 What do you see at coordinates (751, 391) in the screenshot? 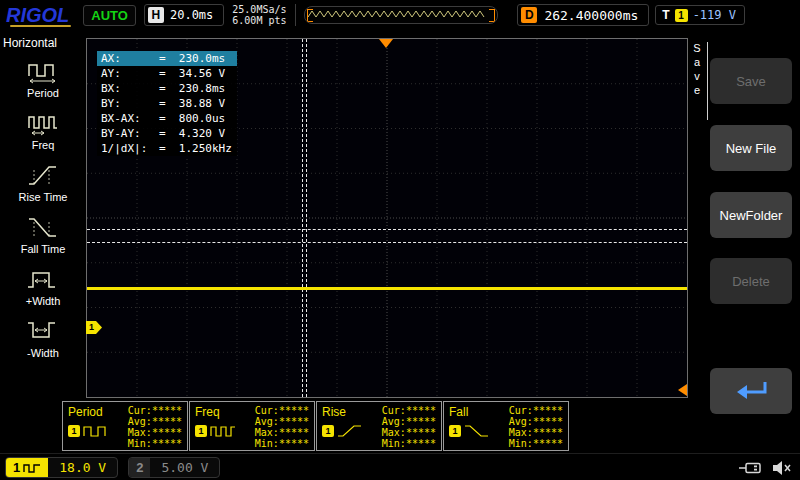
I see `back-button` at bounding box center [751, 391].